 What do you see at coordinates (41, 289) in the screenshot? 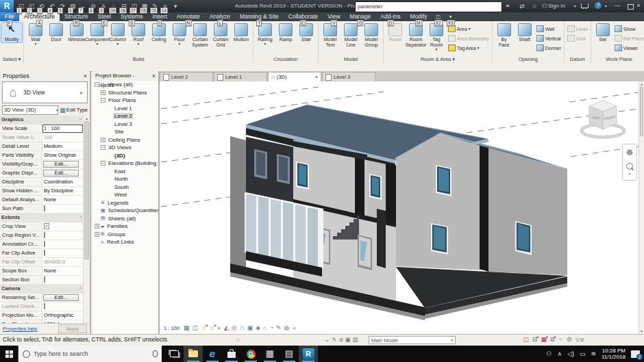
I see `property-section-camera: Camera^` at bounding box center [41, 289].